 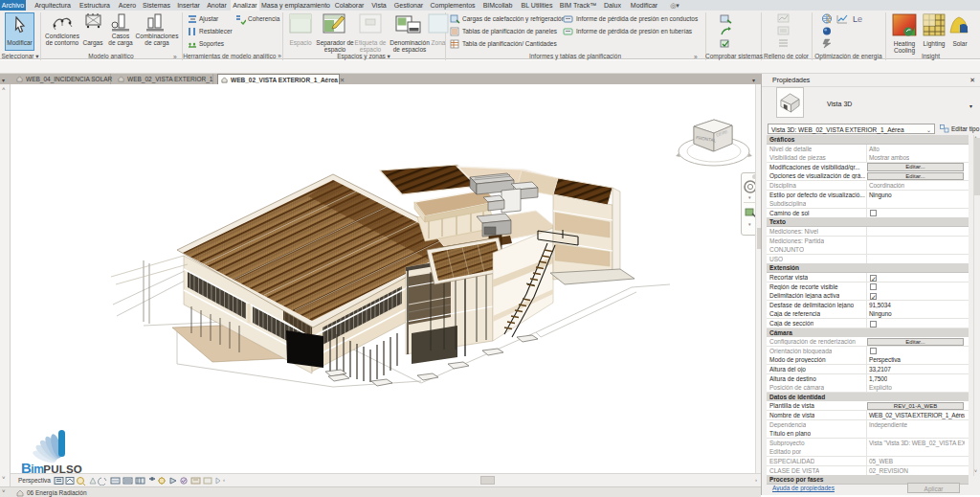 What do you see at coordinates (858, 19) in the screenshot?
I see `svg-text: Le` at bounding box center [858, 19].